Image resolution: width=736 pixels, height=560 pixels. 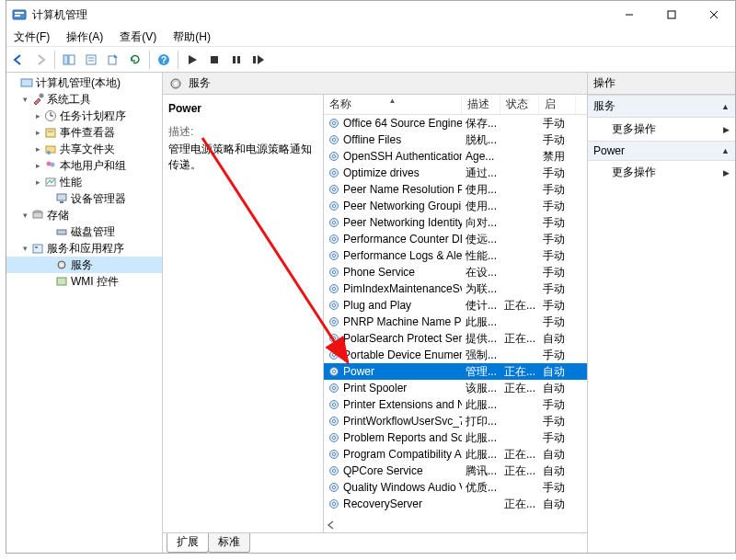 What do you see at coordinates (403, 123) in the screenshot?
I see `service-name: Office 64 Source Engine` at bounding box center [403, 123].